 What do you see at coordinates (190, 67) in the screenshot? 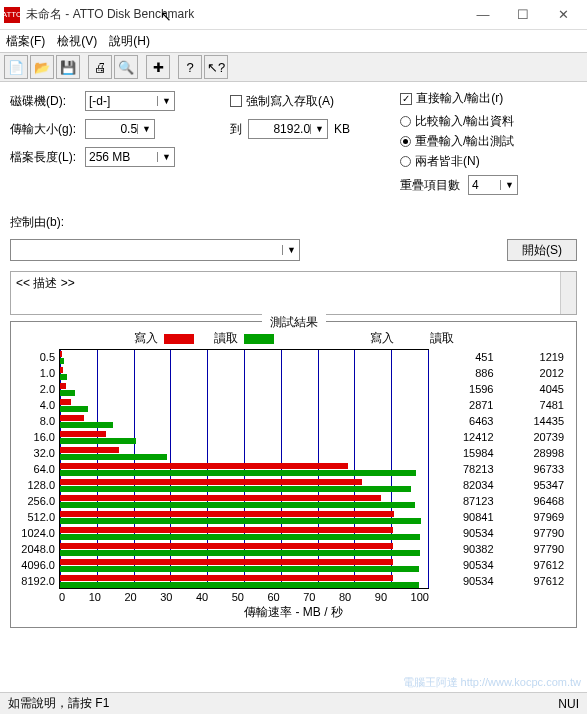
I see `help-icon: ?` at bounding box center [190, 67].